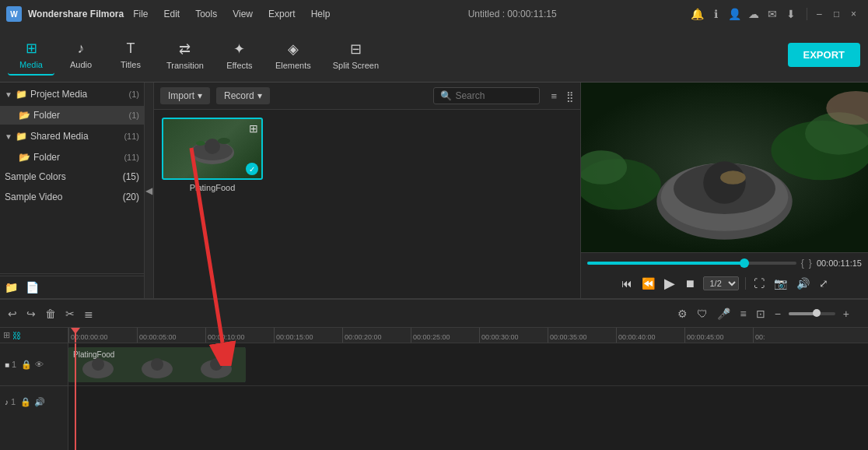  Describe the element at coordinates (185, 55) in the screenshot. I see `tab-transition: ⇄ Transition` at that location.